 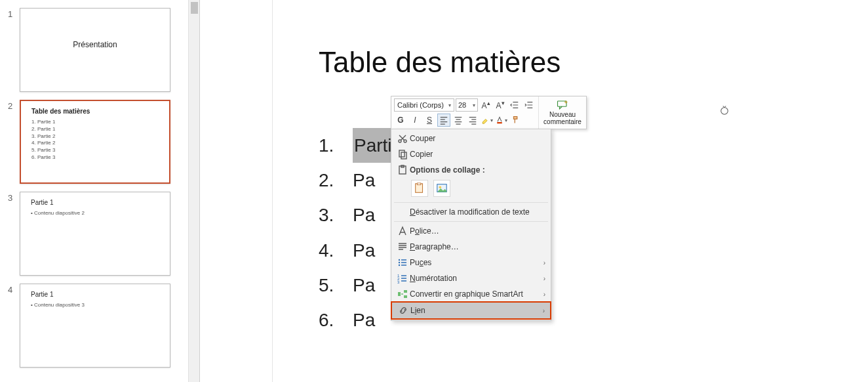 I want to click on thumb-list-item: 4. Partie 2, so click(x=95, y=143).